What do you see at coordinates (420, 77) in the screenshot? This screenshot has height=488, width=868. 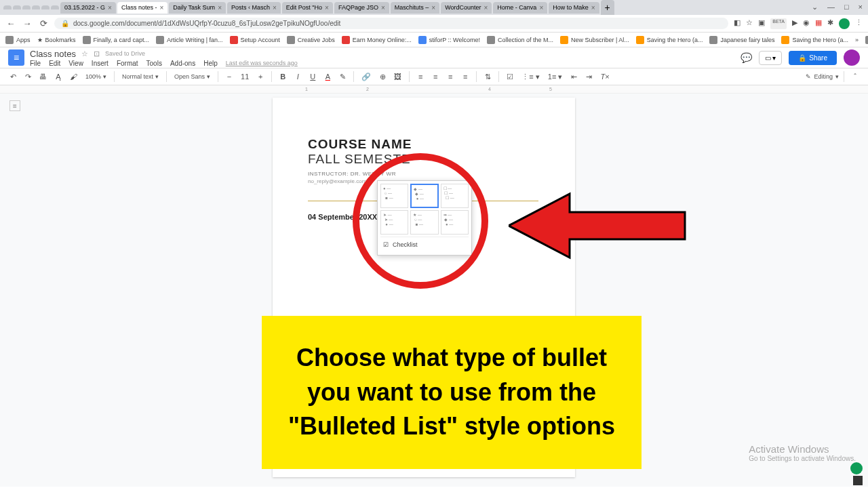 I see `align-left-button: ≡` at bounding box center [420, 77].